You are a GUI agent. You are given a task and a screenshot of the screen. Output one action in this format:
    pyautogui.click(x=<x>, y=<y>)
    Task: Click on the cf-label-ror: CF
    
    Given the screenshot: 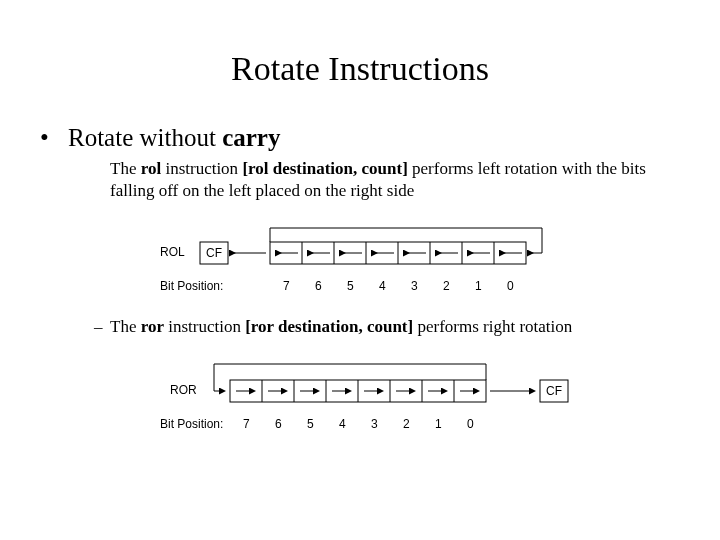 What is the action you would take?
    pyautogui.click(x=554, y=391)
    